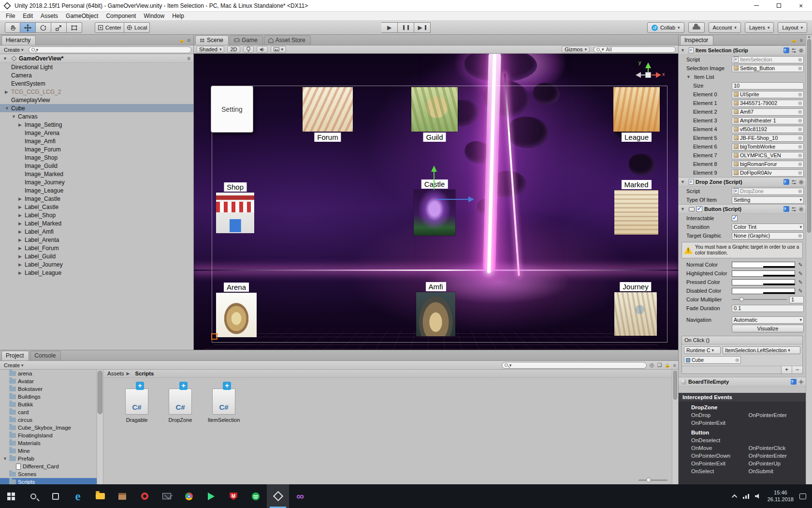  What do you see at coordinates (760, 28) in the screenshot?
I see `layers-dropdown: Layers▾` at bounding box center [760, 28].